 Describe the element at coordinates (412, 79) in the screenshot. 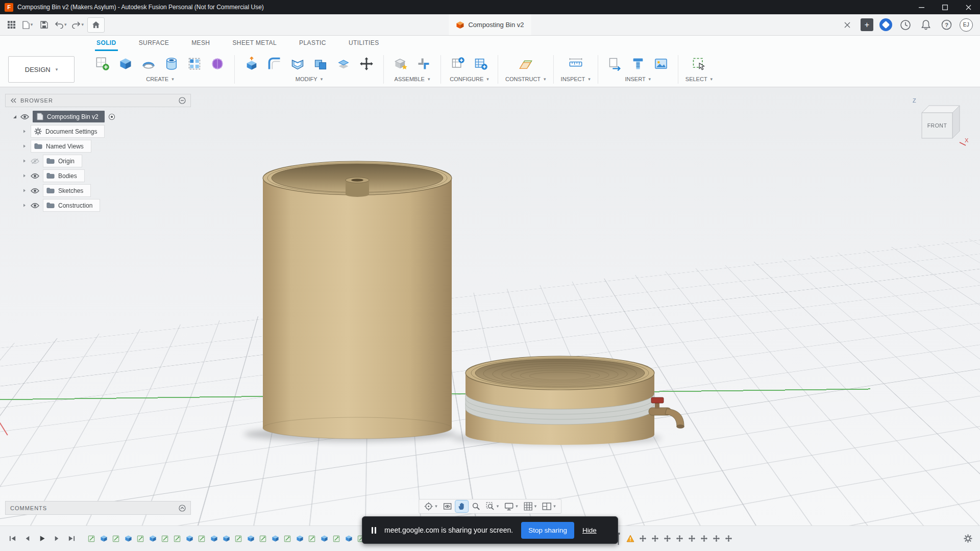

I see `assemble-dropdown: ASSEMBLE▾` at that location.